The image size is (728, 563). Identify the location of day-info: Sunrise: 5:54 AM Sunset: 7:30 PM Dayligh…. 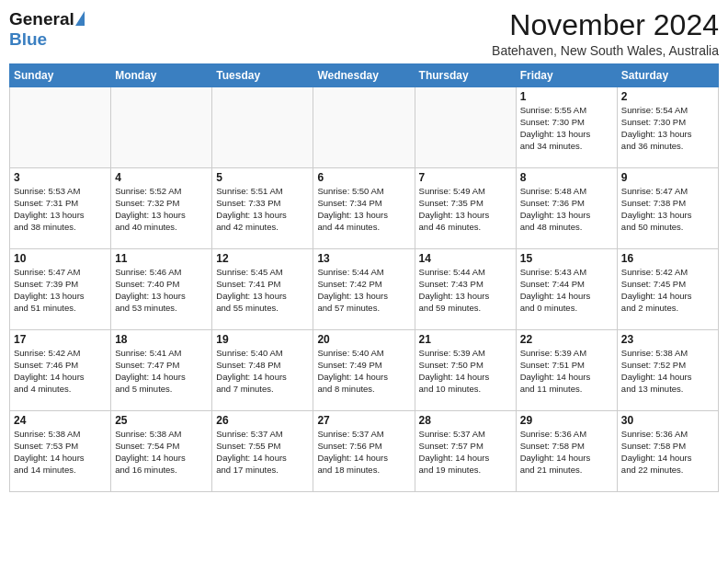
(667, 129).